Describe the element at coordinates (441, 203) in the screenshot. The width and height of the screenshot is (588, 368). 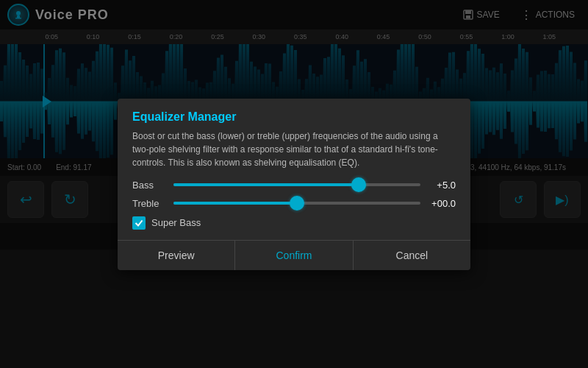
I see `treble-value: +00.0` at that location.